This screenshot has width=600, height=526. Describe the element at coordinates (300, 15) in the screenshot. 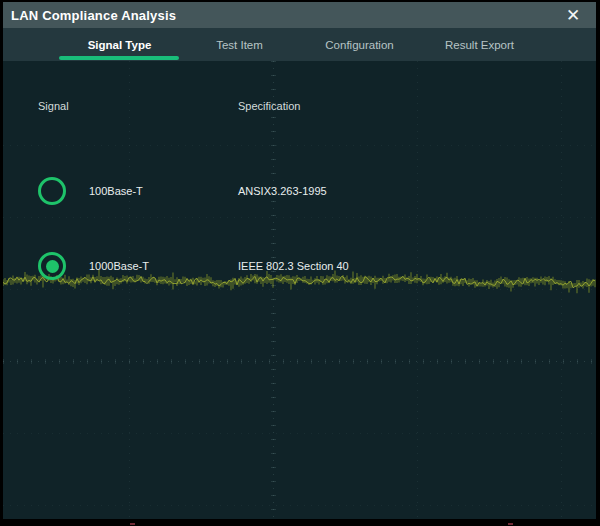

I see `dialog-titlebar: LAN Compliance Analysis ✕` at that location.